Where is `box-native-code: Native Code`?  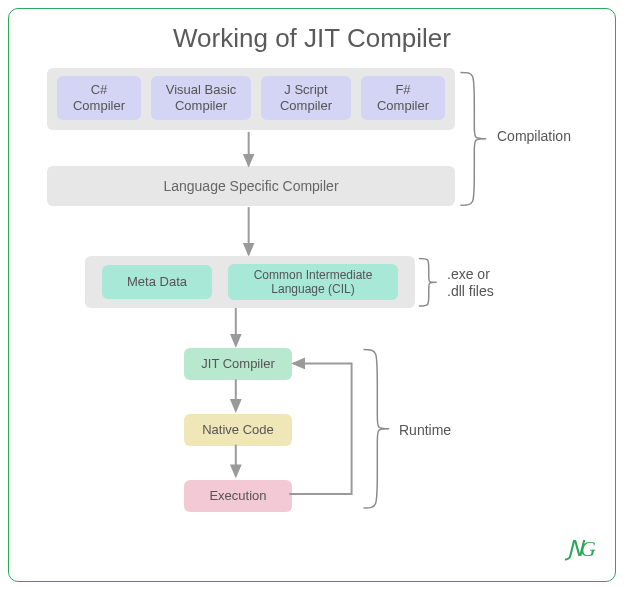
box-native-code: Native Code is located at coordinates (238, 430).